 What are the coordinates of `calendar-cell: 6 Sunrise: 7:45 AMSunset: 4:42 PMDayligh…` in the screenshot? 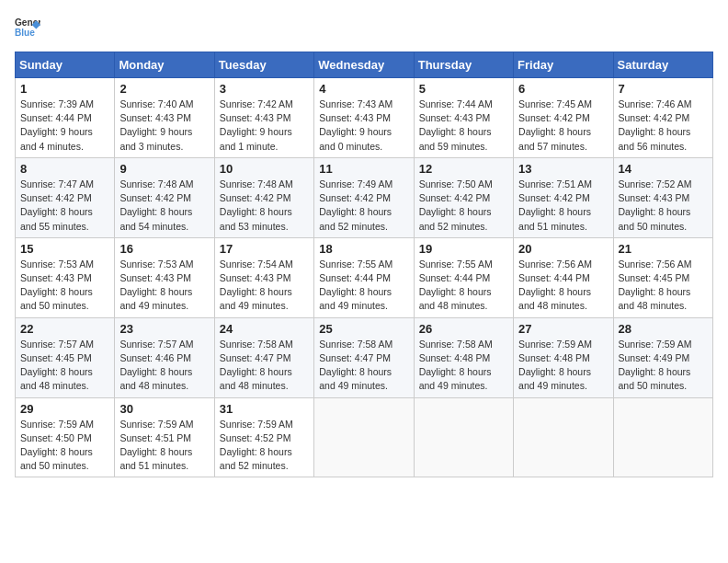 It's located at (563, 118).